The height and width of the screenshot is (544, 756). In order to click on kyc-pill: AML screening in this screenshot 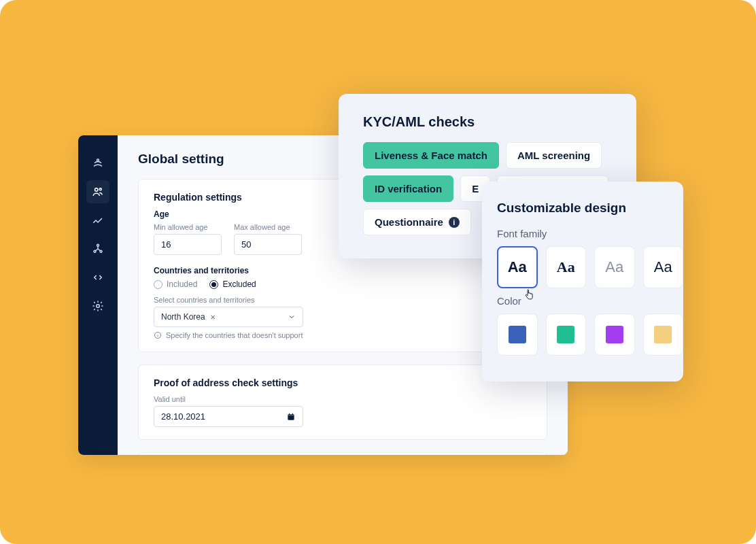, I will do `click(553, 155)`.